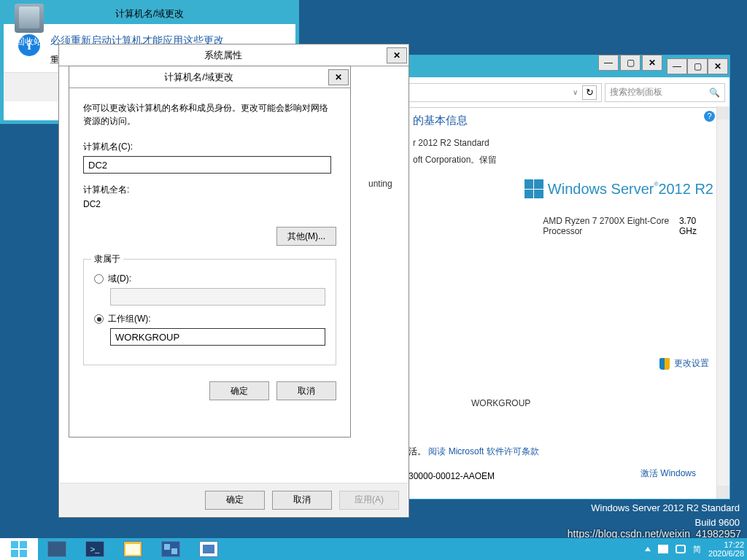 This screenshot has width=747, height=560. Describe the element at coordinates (210, 190) in the screenshot. I see `full-name-label: 计算机全名:` at that location.